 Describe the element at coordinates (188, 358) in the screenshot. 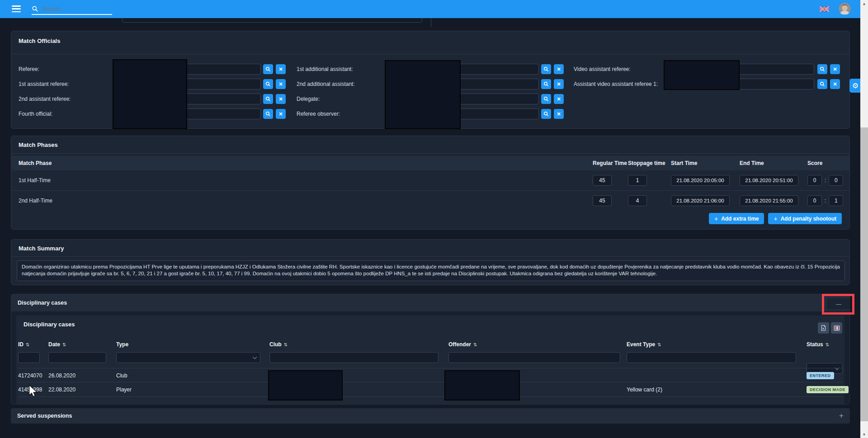

I see `type-filter-select` at that location.